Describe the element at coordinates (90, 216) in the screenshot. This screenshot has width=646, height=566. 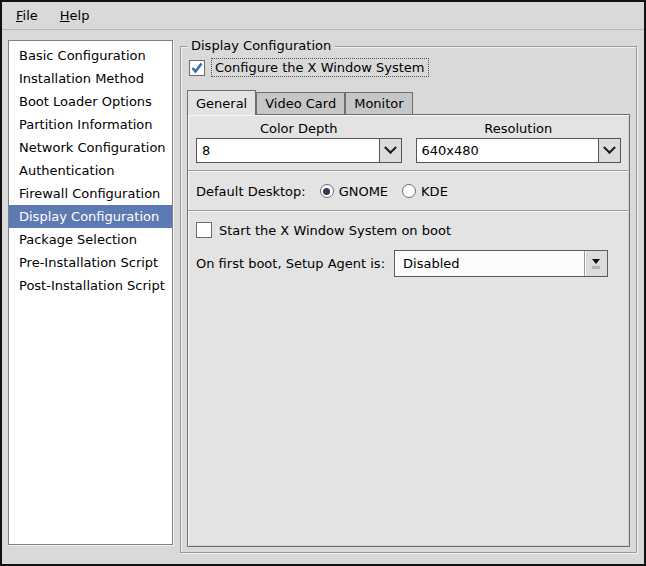
I see `sidebar-item-display-configuration: Display Configuration` at that location.